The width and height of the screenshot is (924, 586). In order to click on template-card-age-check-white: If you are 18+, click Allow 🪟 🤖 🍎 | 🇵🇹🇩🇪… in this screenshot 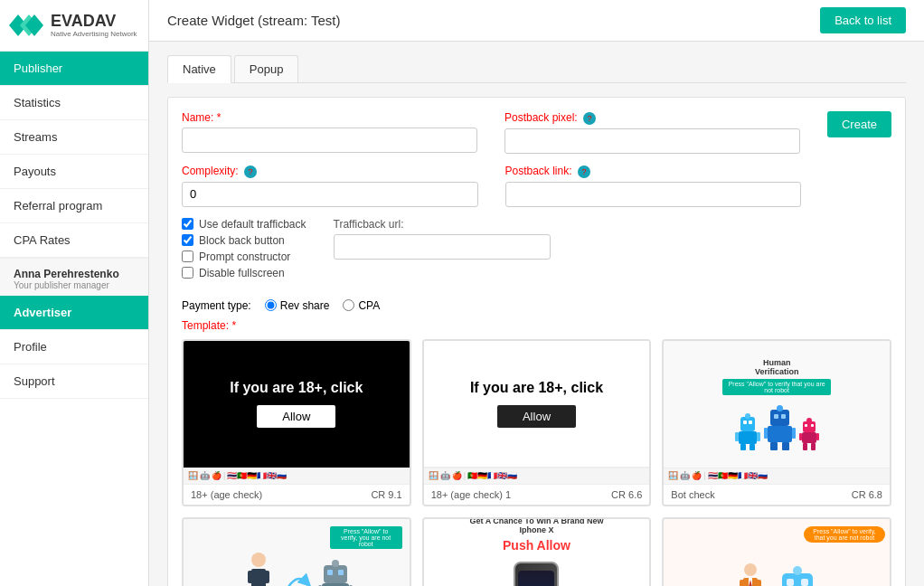, I will do `click(537, 423)`.